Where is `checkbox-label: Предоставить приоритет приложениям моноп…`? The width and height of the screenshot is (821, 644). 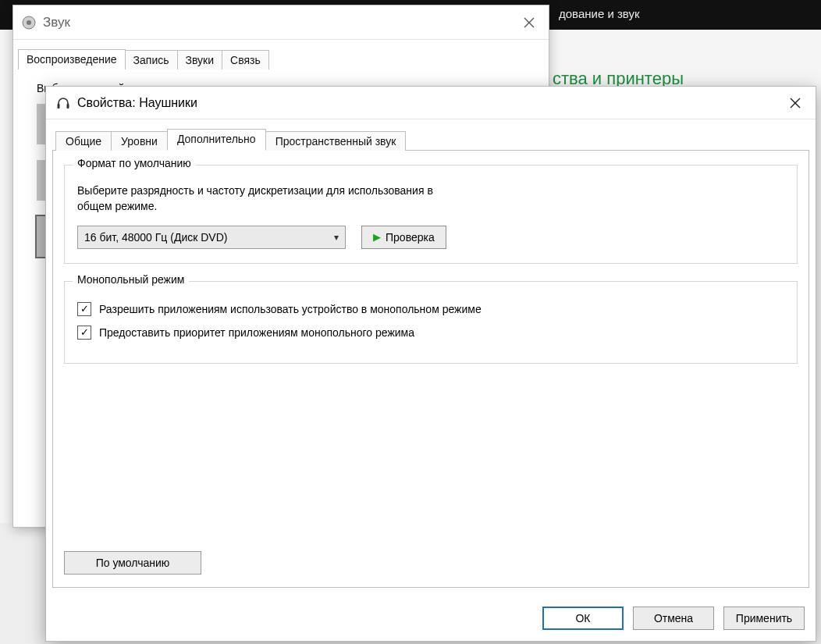
checkbox-label: Предоставить приоритет приложениям моноп… is located at coordinates (257, 333).